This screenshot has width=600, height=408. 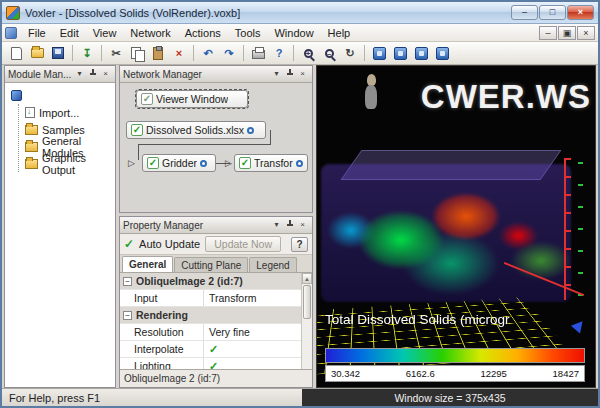 What do you see at coordinates (16, 54) in the screenshot?
I see `new-icon` at bounding box center [16, 54].